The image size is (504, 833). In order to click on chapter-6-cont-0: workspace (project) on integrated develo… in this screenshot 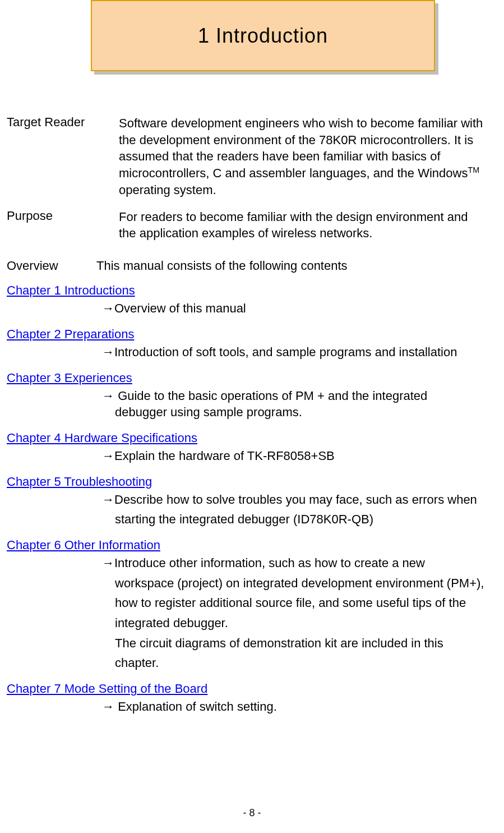, I will do `click(297, 582)`.